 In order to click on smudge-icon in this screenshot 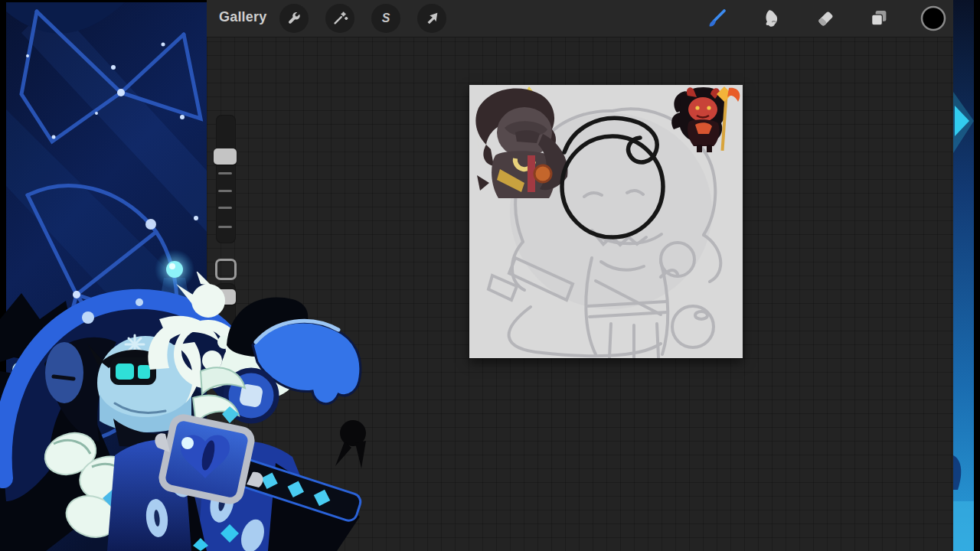, I will do `click(771, 18)`.